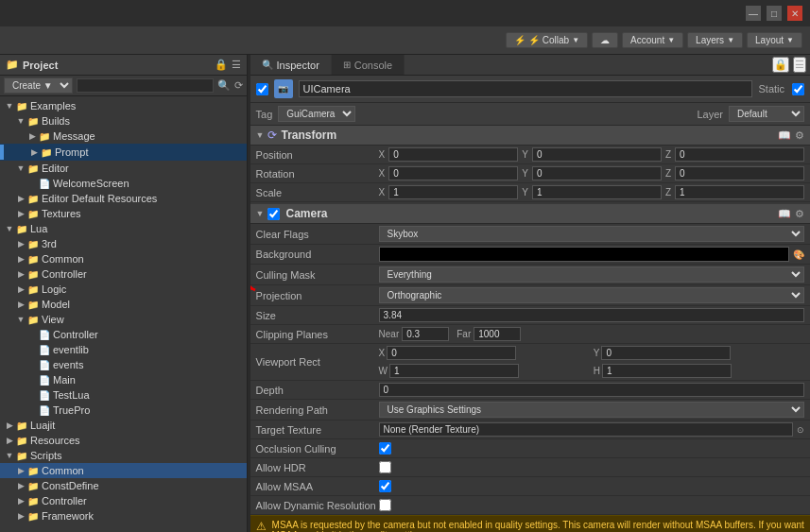 Image resolution: width=810 pixels, height=532 pixels. What do you see at coordinates (767, 113) in the screenshot?
I see `layer-dropdown: Default` at bounding box center [767, 113].